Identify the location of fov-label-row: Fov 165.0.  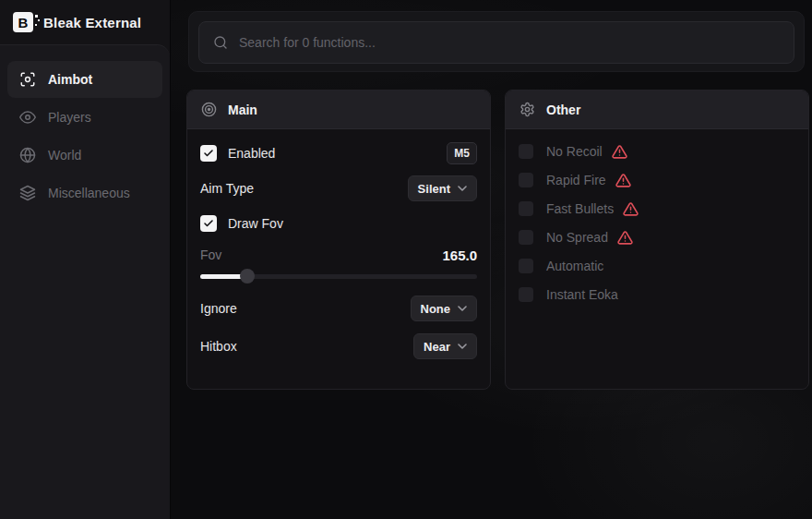
(339, 255).